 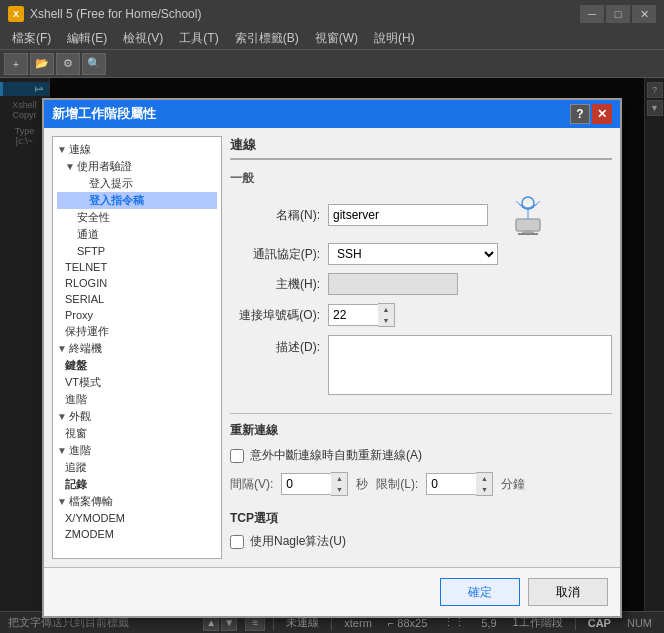 I want to click on dialog-footer: 確定 取消, so click(x=332, y=592).